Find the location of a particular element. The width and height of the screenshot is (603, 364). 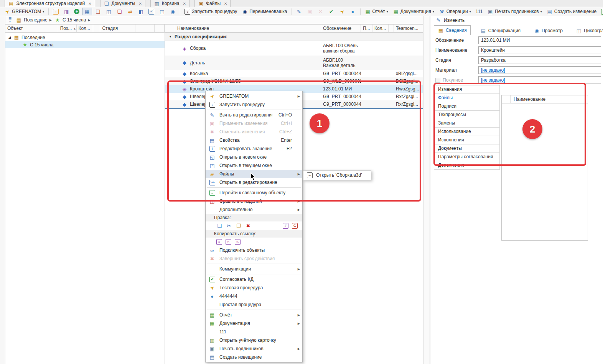

context-menu-item: ▤СвойстваEnter is located at coordinates (254, 140).